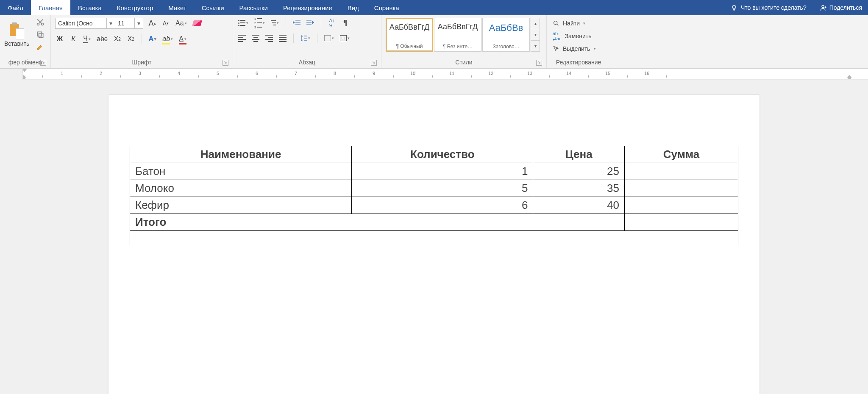 The height and width of the screenshot is (394, 868). Describe the element at coordinates (117, 39) in the screenshot. I see `subscript-button: X2` at that location.